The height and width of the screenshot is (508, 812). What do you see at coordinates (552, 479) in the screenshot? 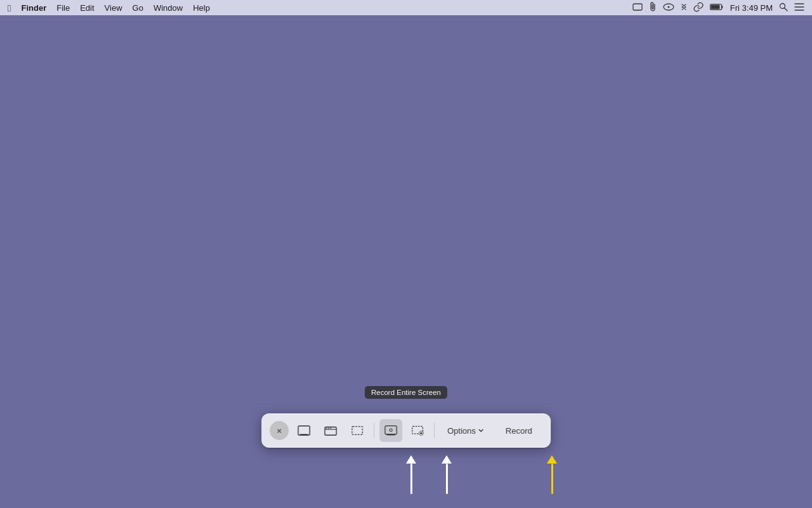
I see `shaft-yellow` at bounding box center [552, 479].